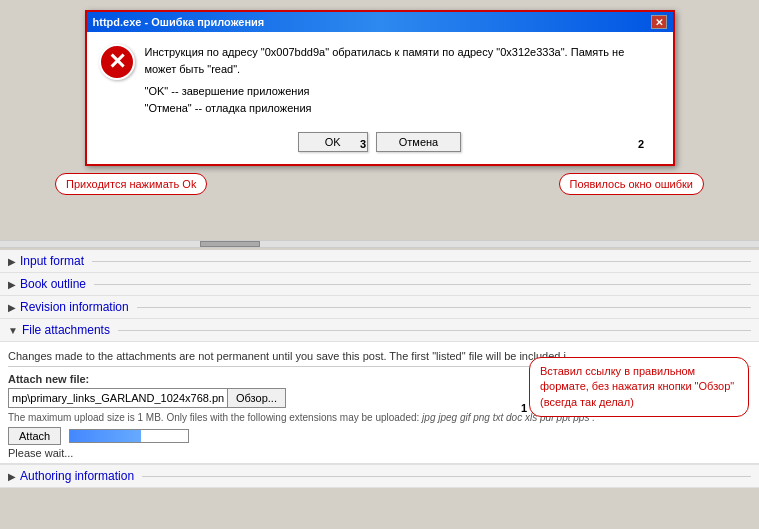  Describe the element at coordinates (52, 261) in the screenshot. I see `input-format-label: Input format` at that location.